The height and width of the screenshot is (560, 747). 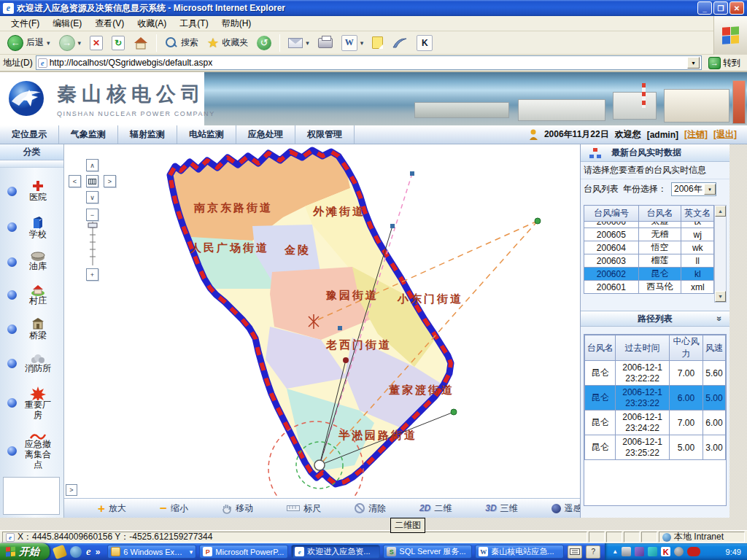 What do you see at coordinates (92, 197) in the screenshot?
I see `pan-down-button: ∨` at bounding box center [92, 197].